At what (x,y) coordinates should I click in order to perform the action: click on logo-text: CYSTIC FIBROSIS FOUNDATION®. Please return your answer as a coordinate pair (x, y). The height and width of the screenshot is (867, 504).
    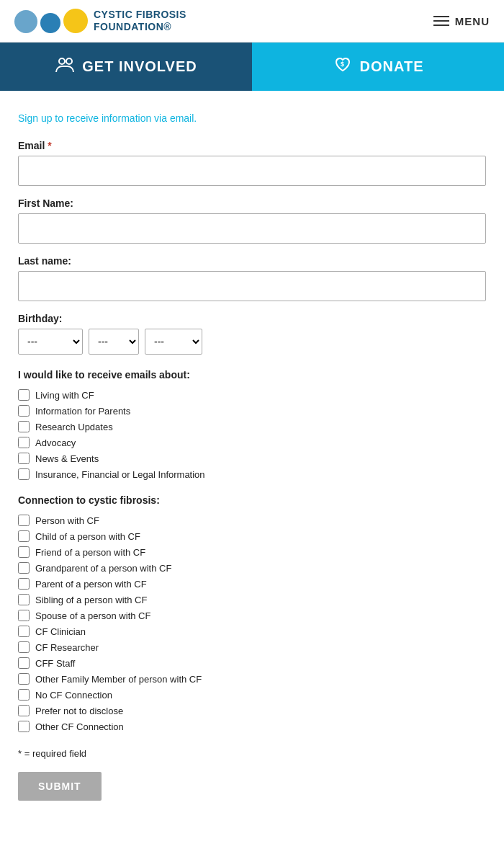
    Looking at the image, I should click on (140, 21).